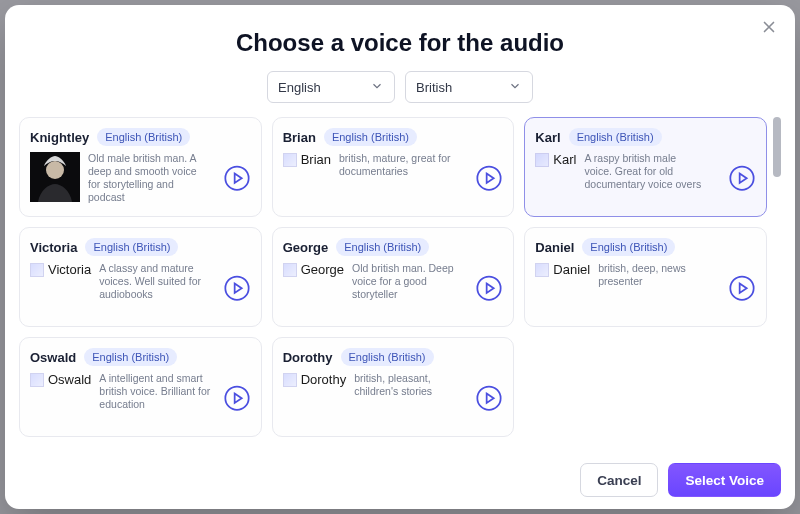  I want to click on scrollbar-thumb, so click(777, 147).